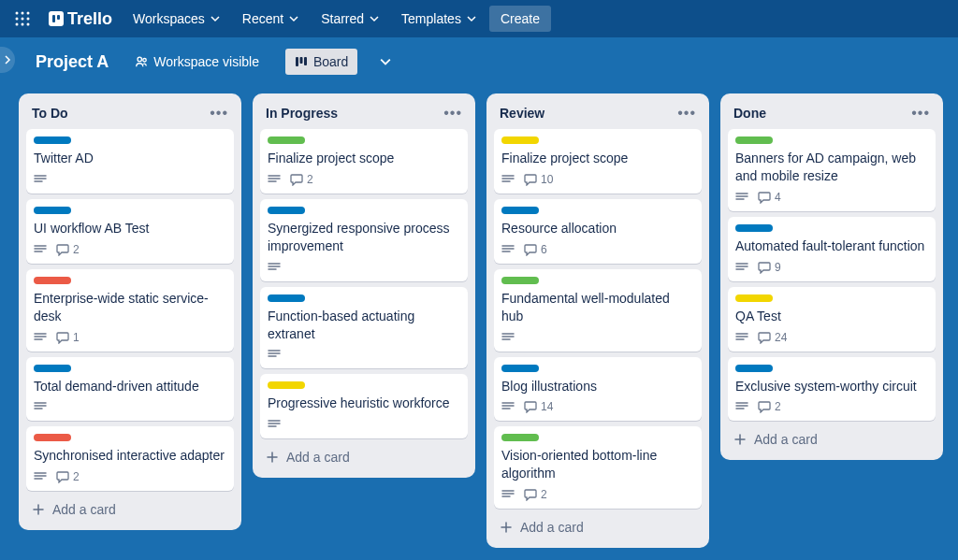 The height and width of the screenshot is (560, 958). Describe the element at coordinates (130, 159) in the screenshot. I see `card-title: Twitter AD` at that location.